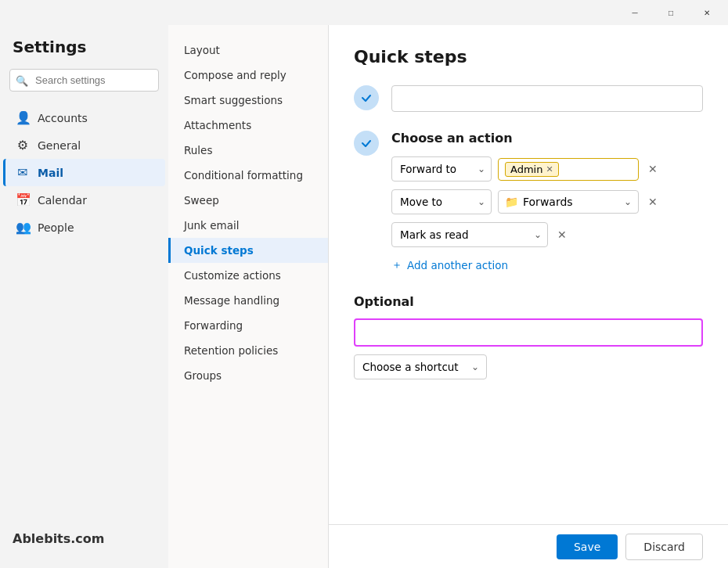 This screenshot has width=728, height=568. Describe the element at coordinates (547, 169) in the screenshot. I see `action1-row: Forward to Move to Mark as read Delete A…` at that location.